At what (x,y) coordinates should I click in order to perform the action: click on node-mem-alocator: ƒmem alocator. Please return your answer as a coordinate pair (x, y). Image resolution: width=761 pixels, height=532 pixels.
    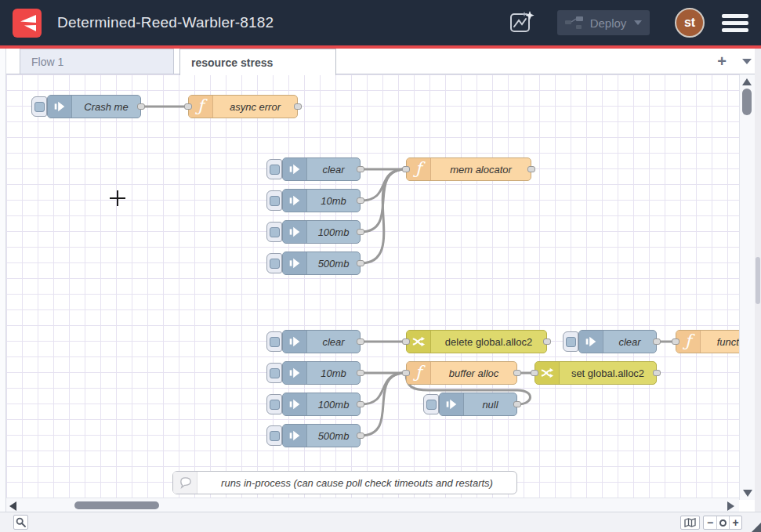
    Looking at the image, I should click on (469, 169).